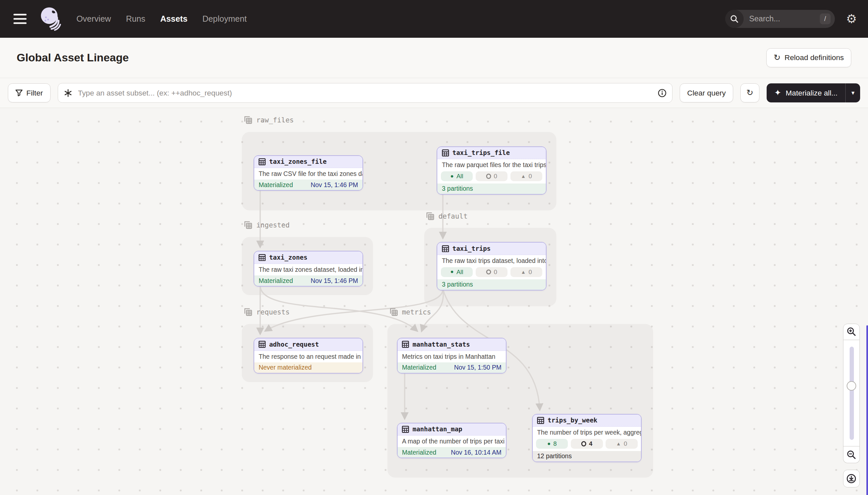 This screenshot has width=868, height=495. I want to click on zoom-in-icon, so click(851, 332).